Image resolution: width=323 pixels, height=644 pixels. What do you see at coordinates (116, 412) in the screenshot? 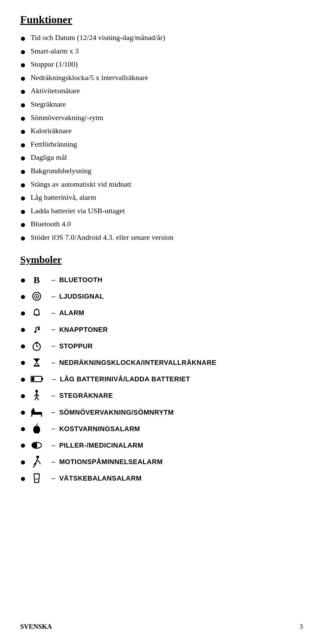
I see `symbol-label: SÖMNÖVERVAKNING/SÖMNRYTM` at bounding box center [116, 412].